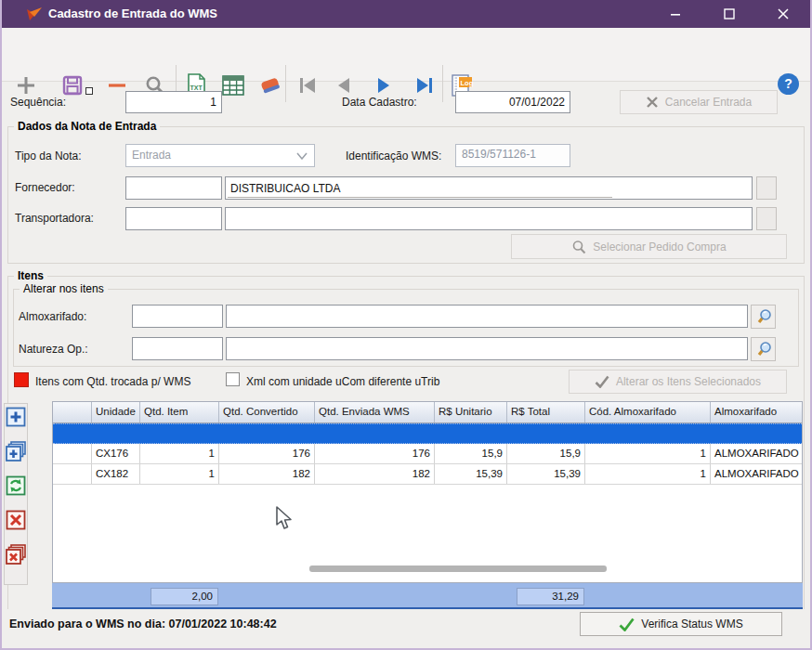  What do you see at coordinates (268, 453) in the screenshot?
I see `cell-qtd-convertido: 176` at bounding box center [268, 453].